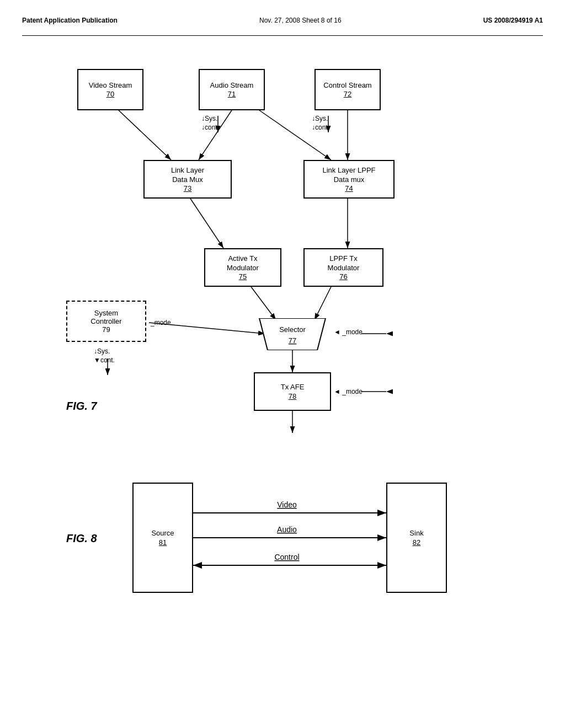 Image resolution: width=565 pixels, height=728 pixels. Describe the element at coordinates (70, 20) in the screenshot. I see `header-left: Patent Application Publication` at that location.